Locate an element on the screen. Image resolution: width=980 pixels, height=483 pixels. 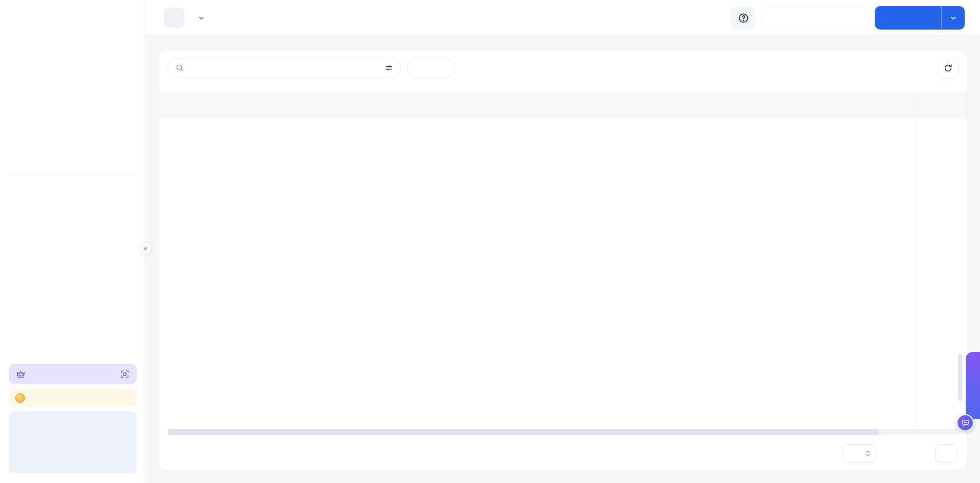
crown-icon is located at coordinates (20, 374).